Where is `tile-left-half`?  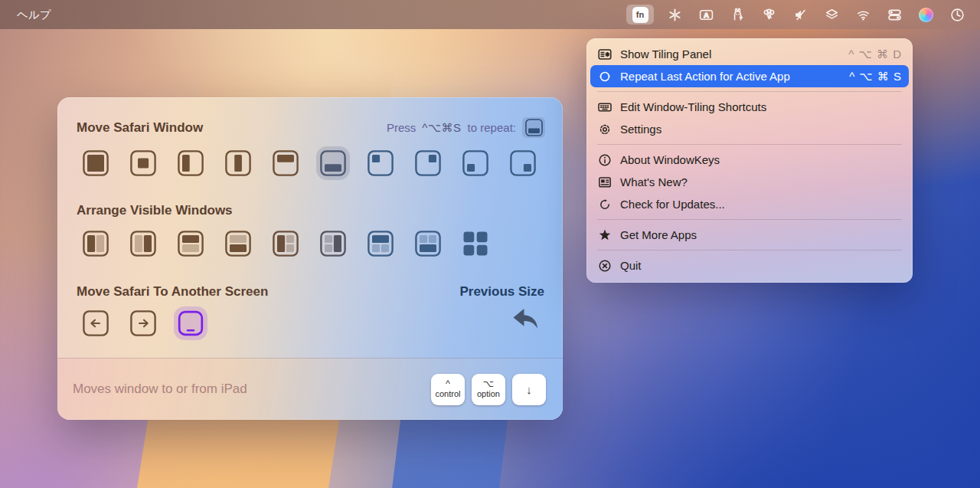
tile-left-half is located at coordinates (191, 163).